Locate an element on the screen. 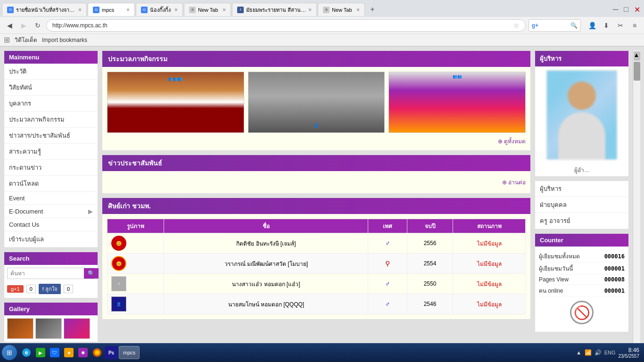  browser-tab-2: G mpcs × is located at coordinates (111, 9).